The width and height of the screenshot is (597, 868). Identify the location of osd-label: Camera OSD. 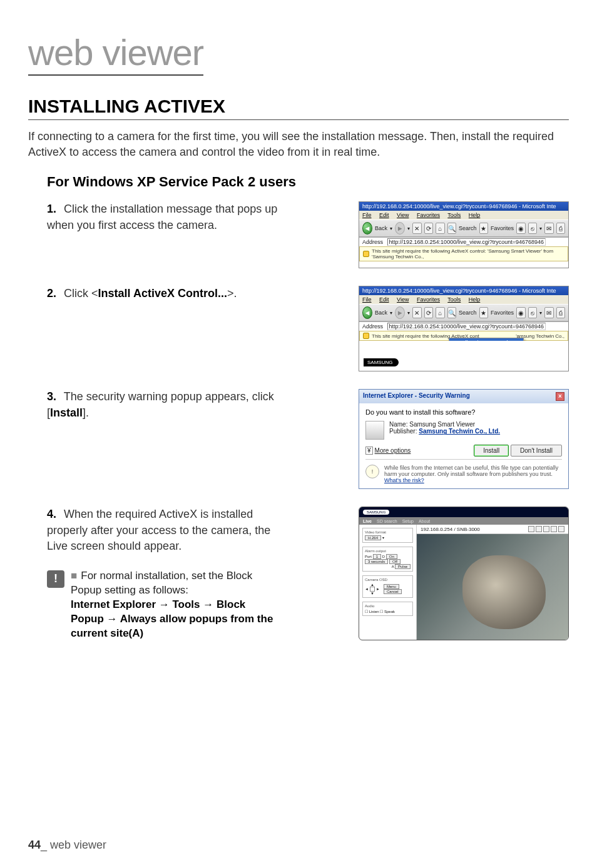
(388, 580).